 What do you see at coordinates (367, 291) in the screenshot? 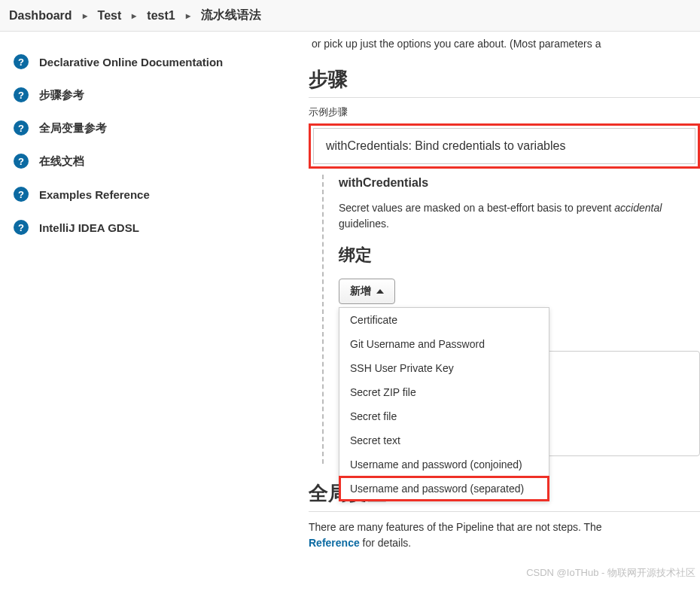
I see `add-binding-button: 新增` at bounding box center [367, 291].